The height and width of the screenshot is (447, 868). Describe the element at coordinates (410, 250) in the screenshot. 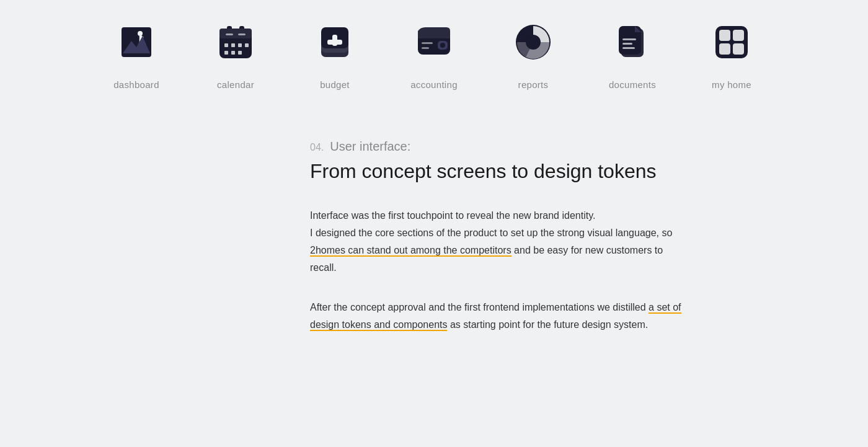

I see `paragraph-1-link: 2homes can stand out among the competito…` at that location.